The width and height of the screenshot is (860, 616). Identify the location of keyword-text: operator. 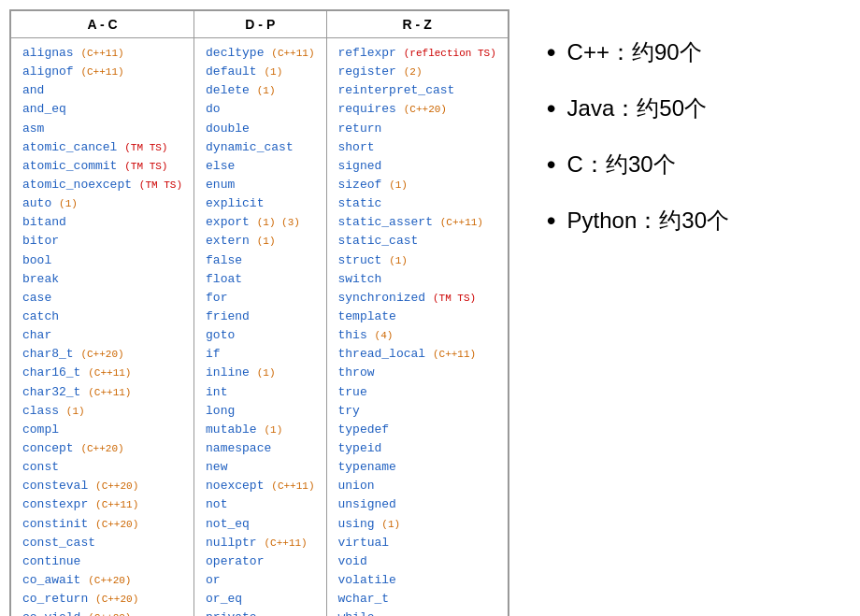
(235, 561).